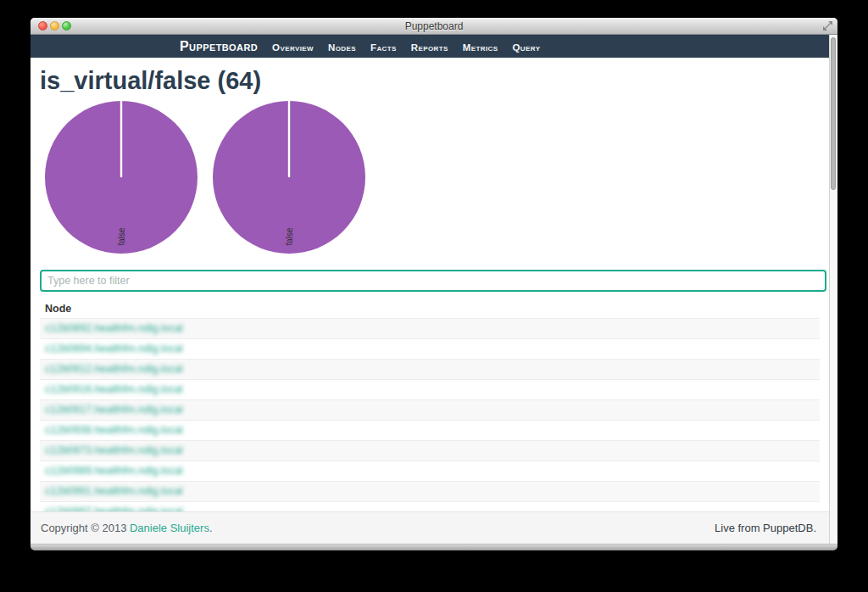  Describe the element at coordinates (114, 450) in the screenshot. I see `node-link: c12b0973.healthfm.ndlg.local` at that location.